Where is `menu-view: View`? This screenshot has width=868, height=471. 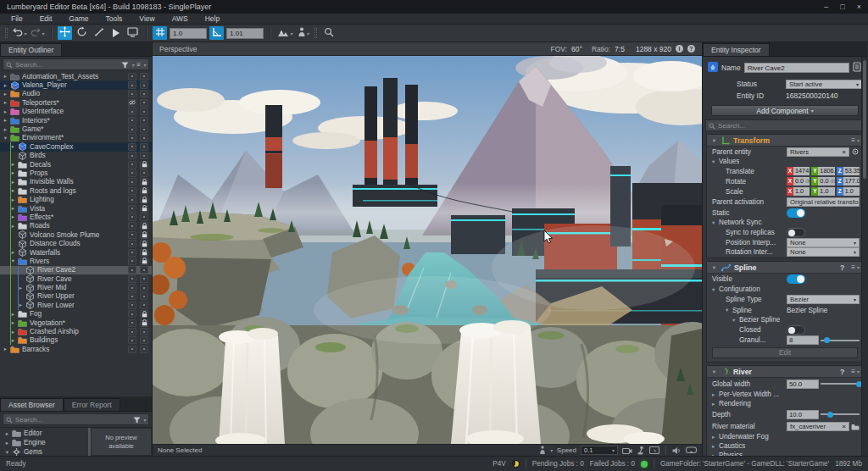 menu-view: View is located at coordinates (147, 19).